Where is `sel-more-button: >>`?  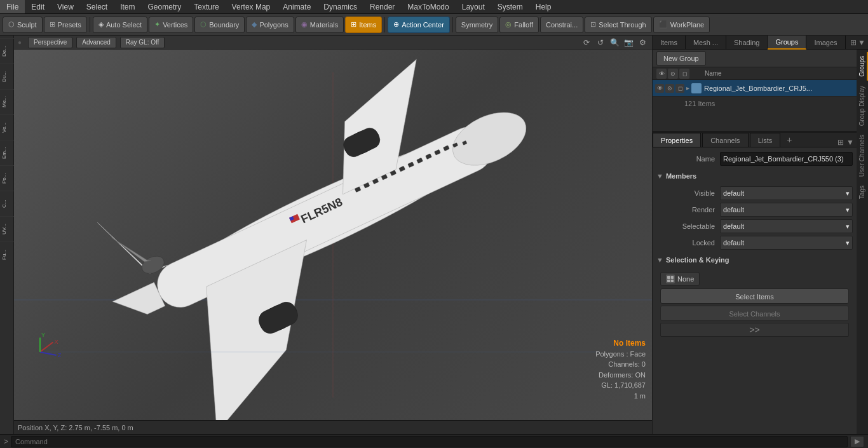
sel-more-button: >> is located at coordinates (755, 330).